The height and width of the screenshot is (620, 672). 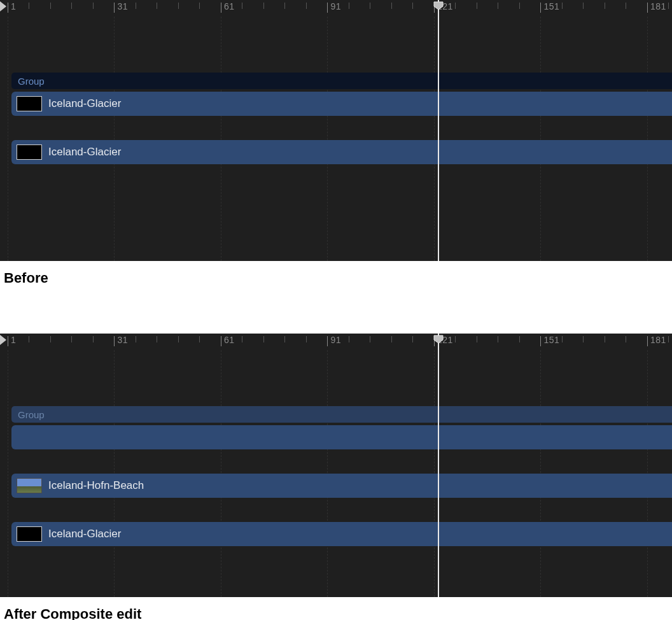 I want to click on caption-before: Before, so click(x=336, y=274).